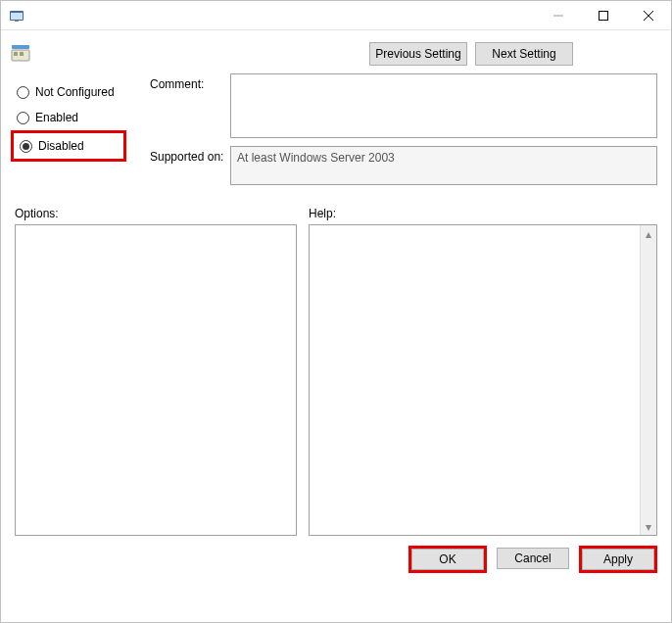 This screenshot has height=623, width=672. Describe the element at coordinates (648, 233) in the screenshot. I see `scroll-up-icon: ▴` at that location.